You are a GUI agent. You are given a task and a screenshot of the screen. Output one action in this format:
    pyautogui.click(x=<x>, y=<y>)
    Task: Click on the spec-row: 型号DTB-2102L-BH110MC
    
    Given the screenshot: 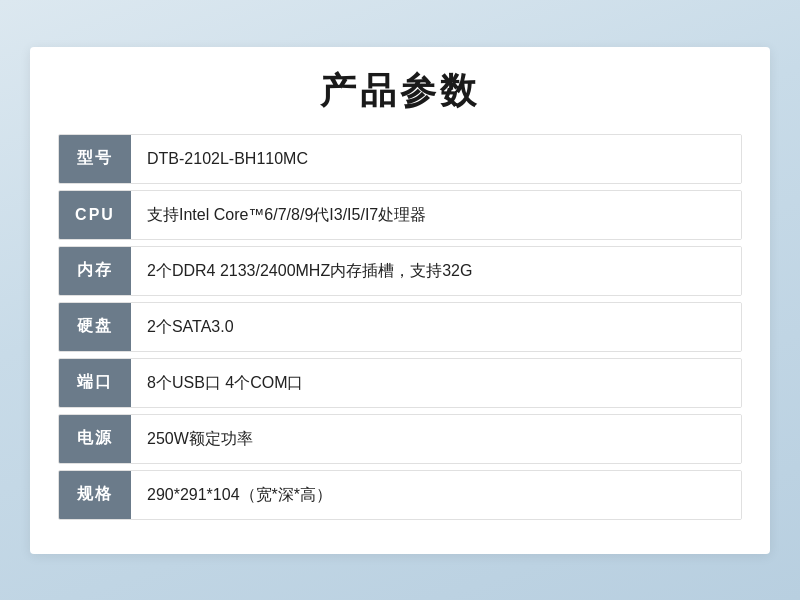 What is the action you would take?
    pyautogui.click(x=400, y=159)
    